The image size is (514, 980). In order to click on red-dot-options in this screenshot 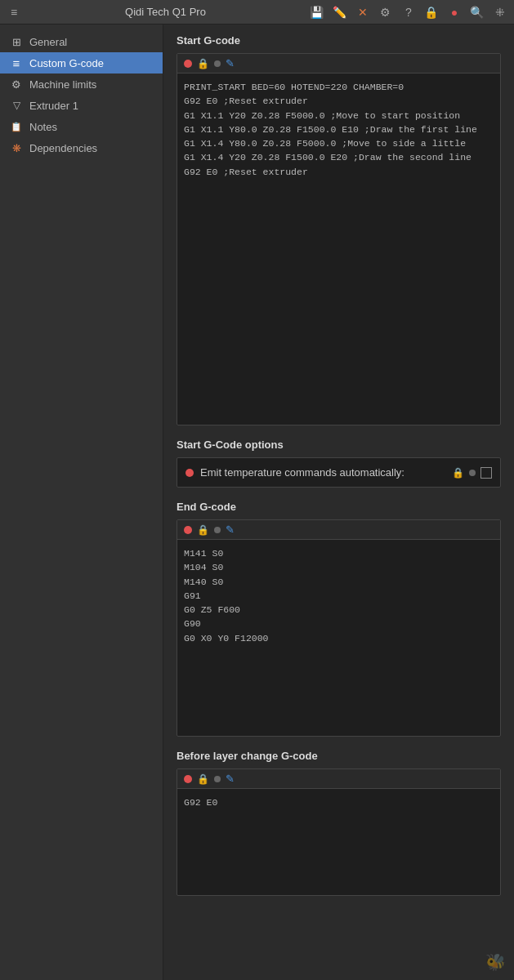, I will do `click(190, 473)`.